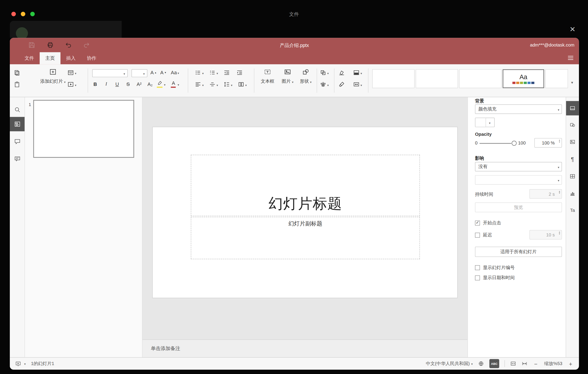 The width and height of the screenshot is (588, 374). Describe the element at coordinates (548, 143) in the screenshot. I see `opacity-spinner: 100 %▴▾` at that location.